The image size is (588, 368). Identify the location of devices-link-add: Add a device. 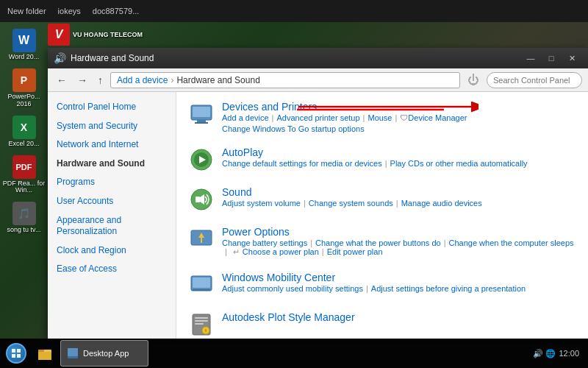
(245, 119).